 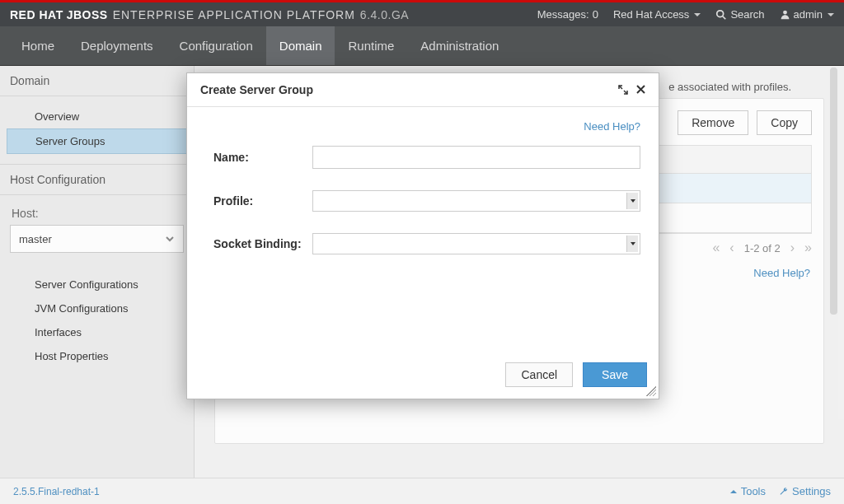 What do you see at coordinates (615, 375) in the screenshot?
I see `save-button: Save` at bounding box center [615, 375].